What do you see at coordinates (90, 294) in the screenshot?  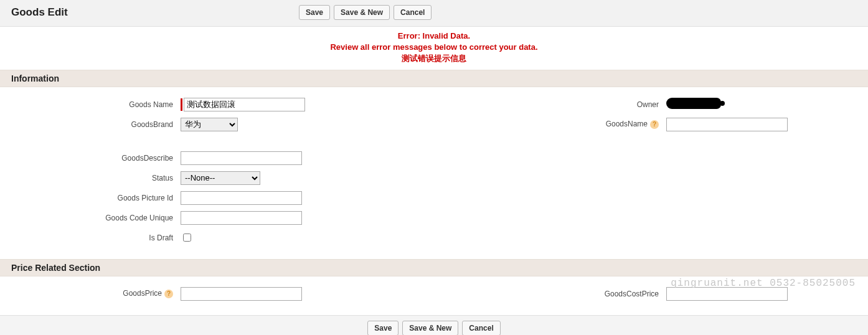 I see `goods-price-label: GoodsPrice?` at bounding box center [90, 294].